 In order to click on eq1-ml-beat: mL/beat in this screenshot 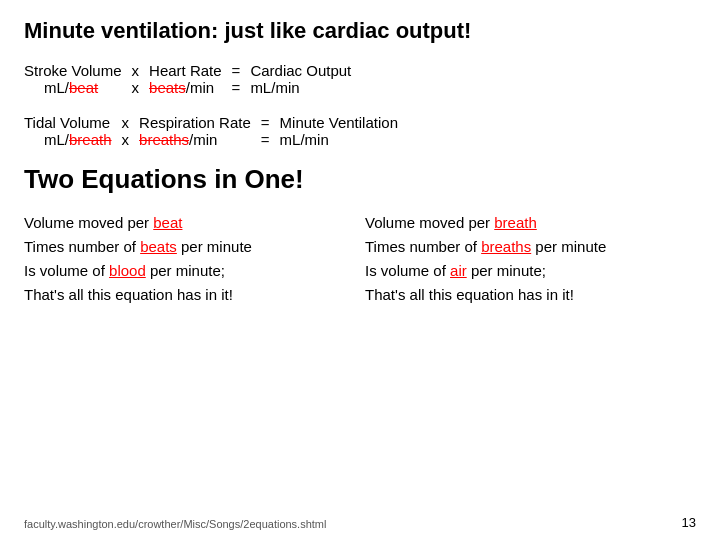, I will do `click(78, 88)`.